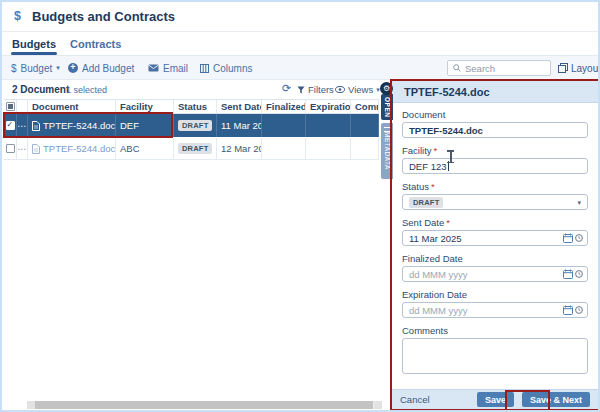  I want to click on col-header-finalized: Finalized..., so click(284, 106).